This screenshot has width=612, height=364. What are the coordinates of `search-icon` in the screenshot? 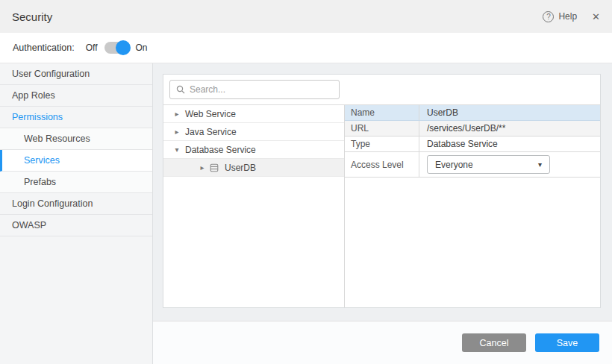 It's located at (181, 90).